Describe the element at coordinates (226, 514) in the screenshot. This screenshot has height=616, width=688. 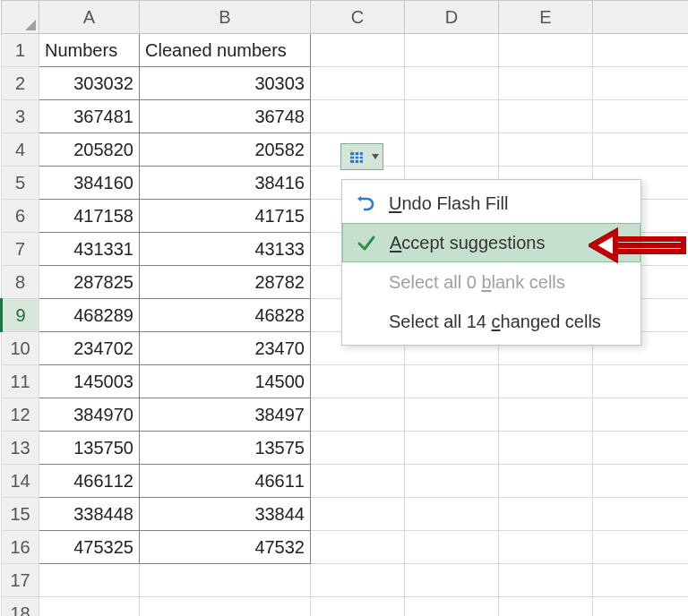
I see `cell: 33844` at that location.